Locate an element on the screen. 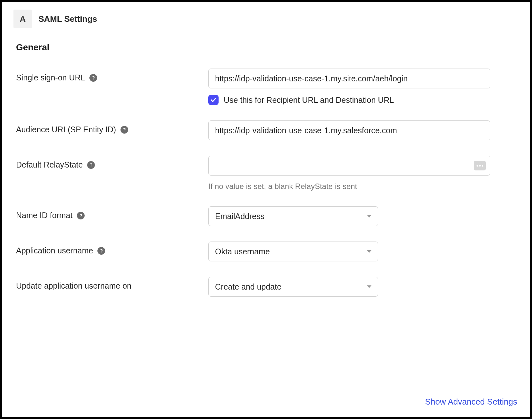 Image resolution: width=532 pixels, height=419 pixels. relay-state-more-button is located at coordinates (480, 166).